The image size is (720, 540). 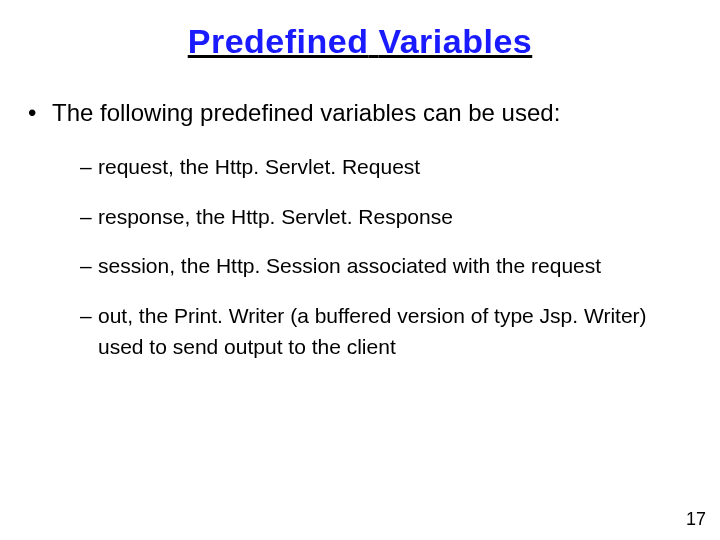 What do you see at coordinates (388, 217) in the screenshot?
I see `list-item: response, the Http. Servlet. Response` at bounding box center [388, 217].